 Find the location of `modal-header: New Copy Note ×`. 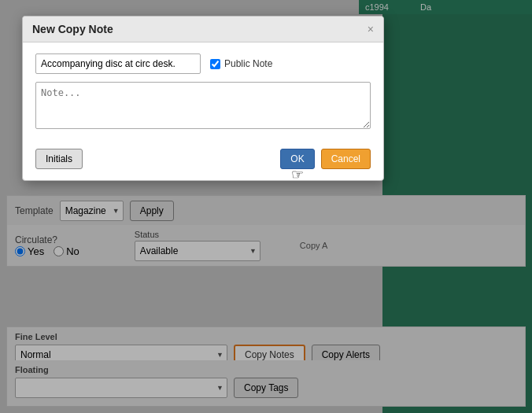

modal-header: New Copy Note × is located at coordinates (203, 30).